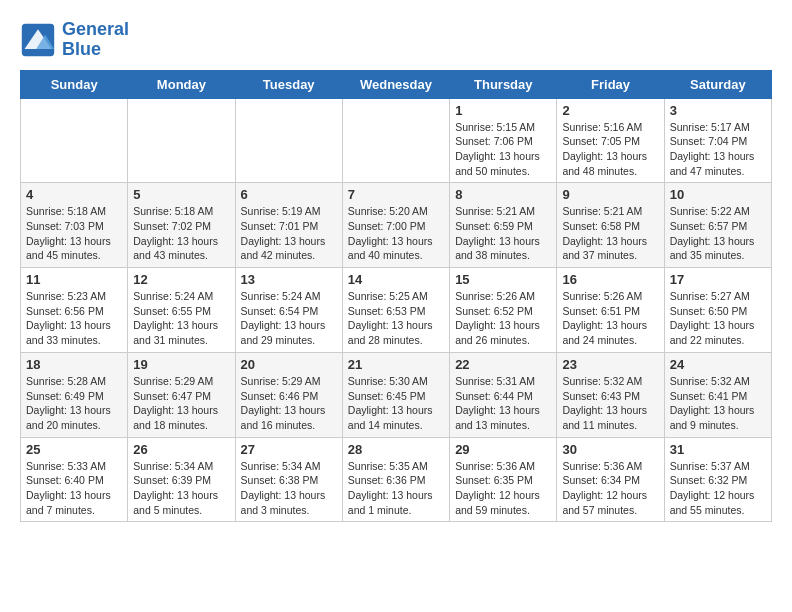  What do you see at coordinates (503, 364) in the screenshot?
I see `day-number: 22` at bounding box center [503, 364].